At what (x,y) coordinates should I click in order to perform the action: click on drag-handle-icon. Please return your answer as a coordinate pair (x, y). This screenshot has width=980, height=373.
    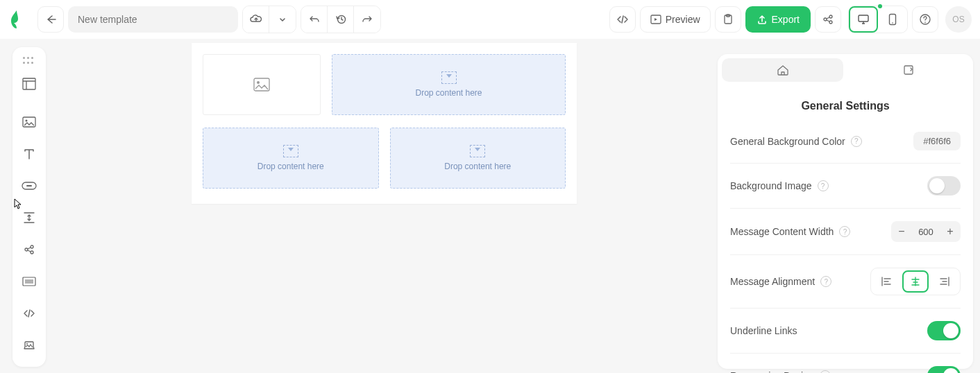
    Looking at the image, I should click on (29, 60).